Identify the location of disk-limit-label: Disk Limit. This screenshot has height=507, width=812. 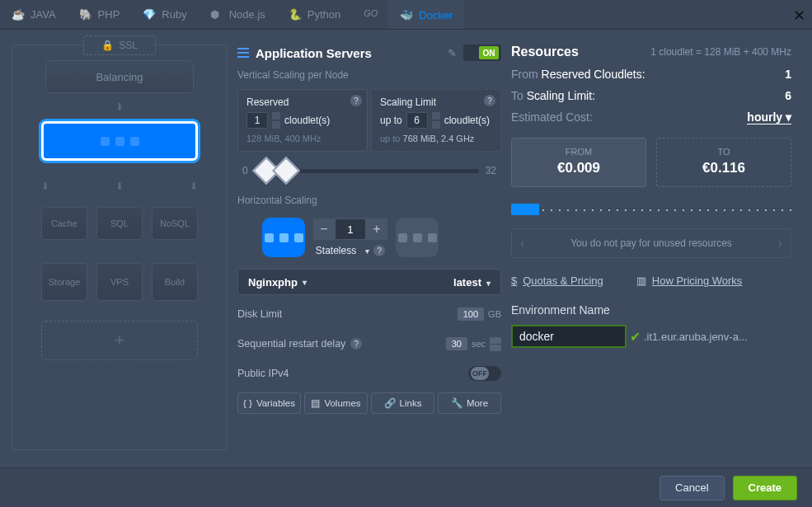
(260, 314).